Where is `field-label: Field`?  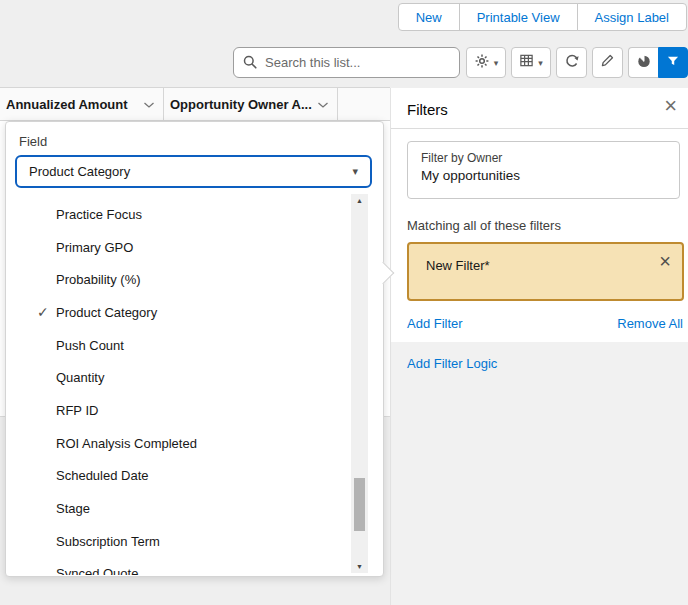
field-label: Field is located at coordinates (33, 142).